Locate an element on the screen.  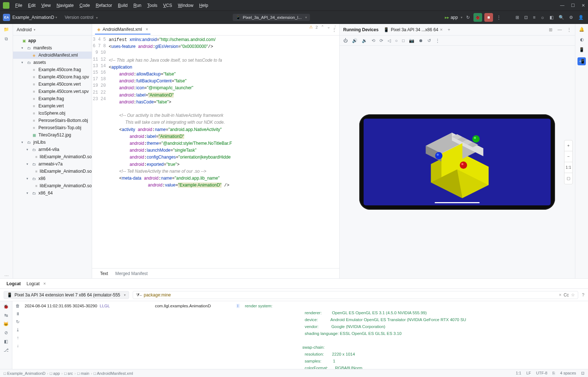
tree-item: ▾🗀assets is located at coordinates (52, 62).